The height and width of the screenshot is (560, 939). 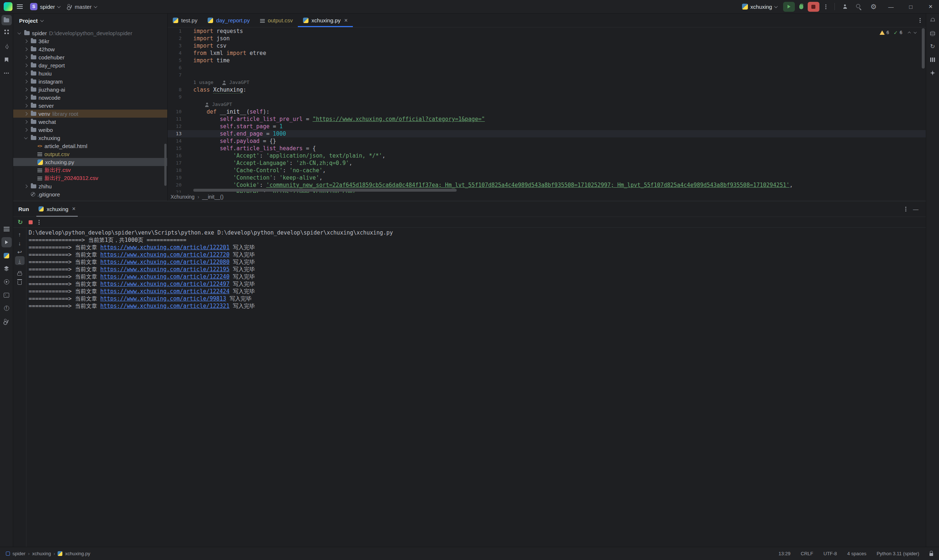 What do you see at coordinates (183, 197) in the screenshot?
I see `breadcrumb-Xchunxing: Xchunxing` at bounding box center [183, 197].